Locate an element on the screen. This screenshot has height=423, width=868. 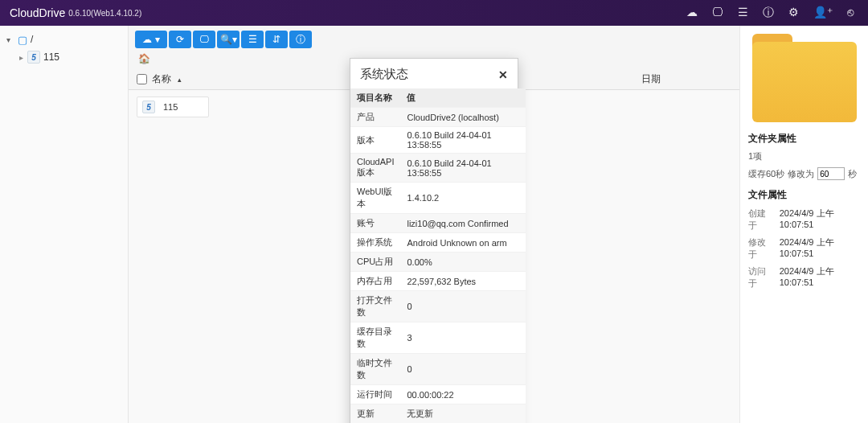
status-row: 临时文件数0 is located at coordinates (438, 370).